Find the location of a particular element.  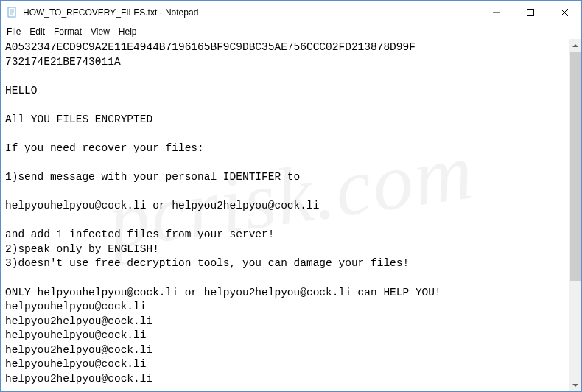

window-controls is located at coordinates (530, 12).